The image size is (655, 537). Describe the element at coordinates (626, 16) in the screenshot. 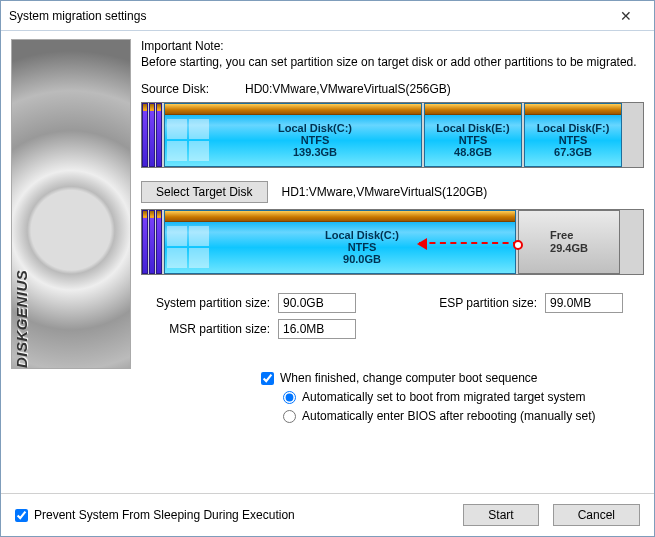

I see `close-button: ✕` at that location.